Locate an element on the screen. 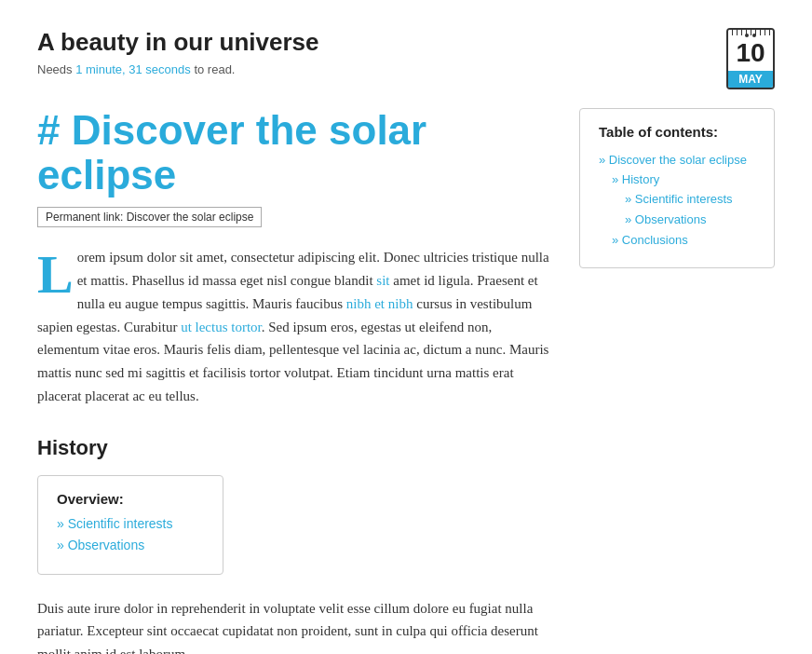 This screenshot has width=812, height=654. body-paragraph: Duis aute irure dolor in reprehenderit i… is located at coordinates (294, 626).